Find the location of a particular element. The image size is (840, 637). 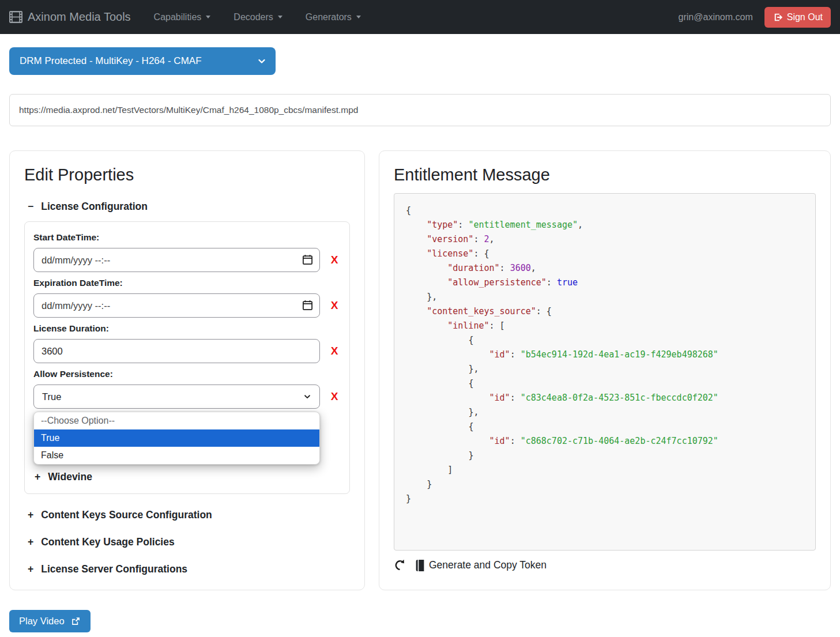

allow-persistence-row: True --Choose Option-- True False is located at coordinates (187, 397).